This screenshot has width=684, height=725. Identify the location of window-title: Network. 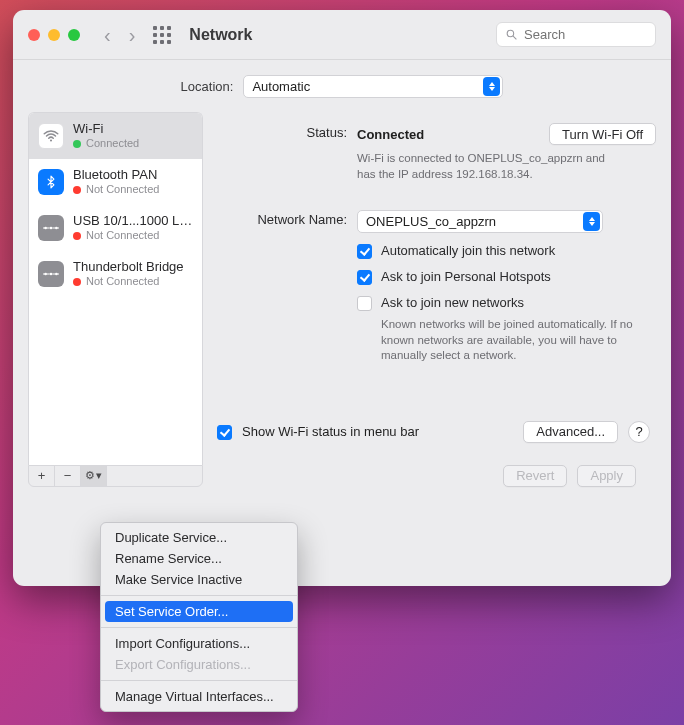
(220, 35).